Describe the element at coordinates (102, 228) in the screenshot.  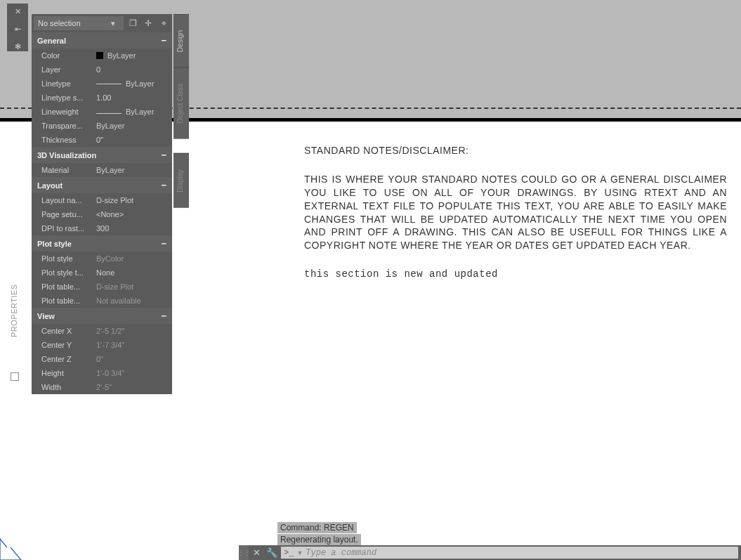
I see `property-row: DPI to rast...300` at that location.